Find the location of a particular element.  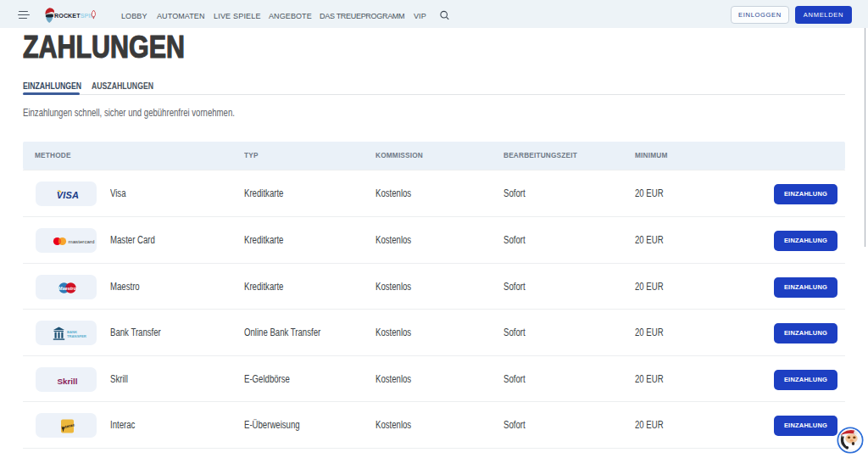

svg-text: Skrill is located at coordinates (68, 382).